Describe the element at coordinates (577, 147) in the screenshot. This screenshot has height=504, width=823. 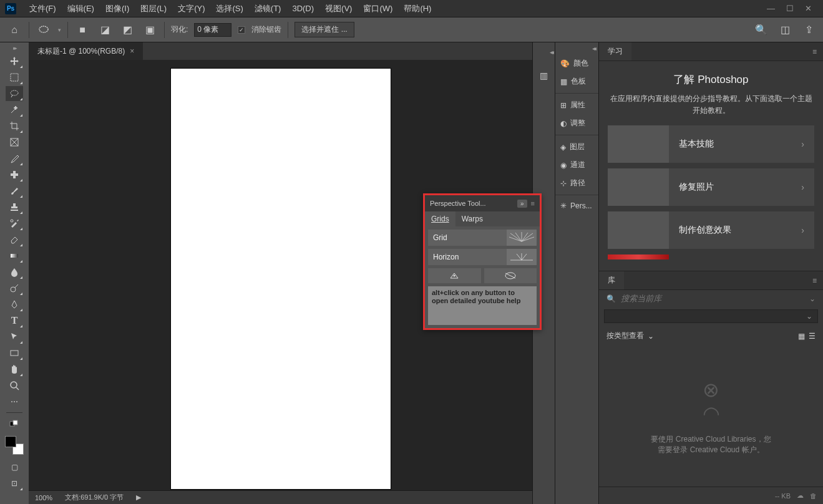
I see `panel-layers: ◈图层` at that location.